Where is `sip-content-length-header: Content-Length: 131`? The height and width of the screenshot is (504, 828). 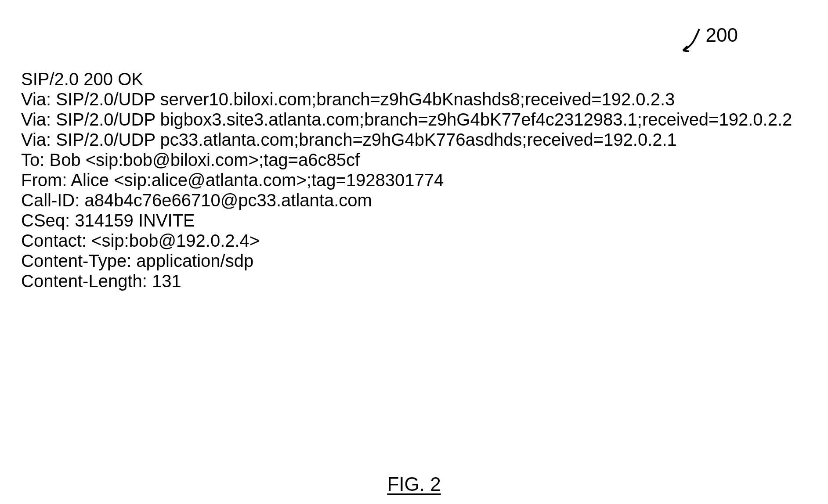
sip-content-length-header: Content-Length: 131 is located at coordinates (407, 281).